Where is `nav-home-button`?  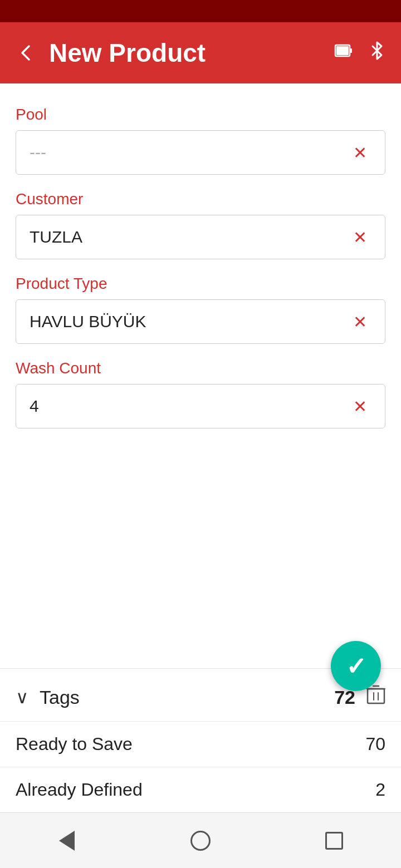
nav-home-button is located at coordinates (200, 841).